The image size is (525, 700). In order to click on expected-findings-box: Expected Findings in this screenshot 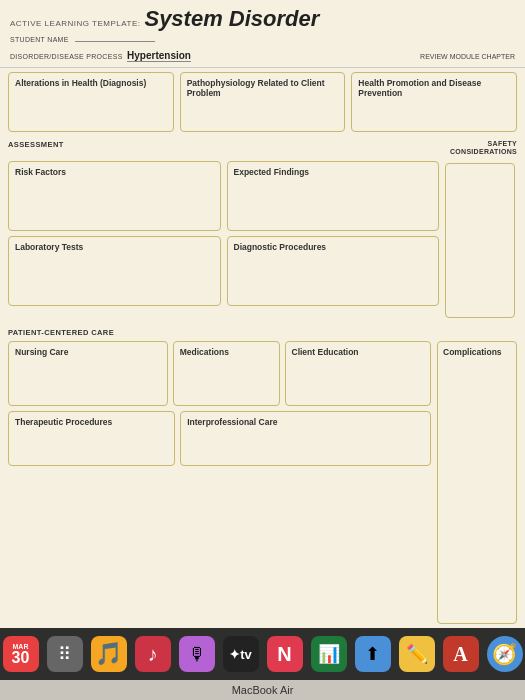, I will do `click(334, 196)`.